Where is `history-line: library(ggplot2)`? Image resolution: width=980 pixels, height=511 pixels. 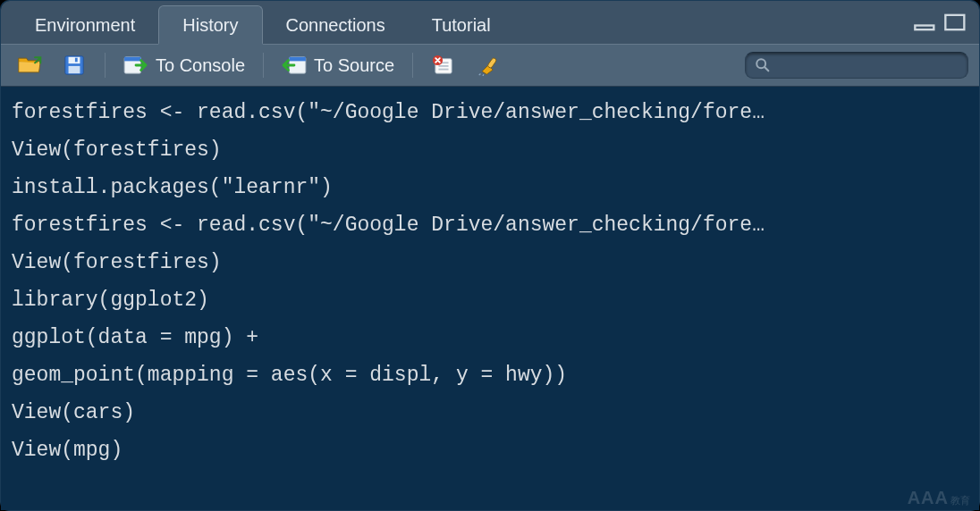 history-line: library(ggplot2) is located at coordinates (490, 300).